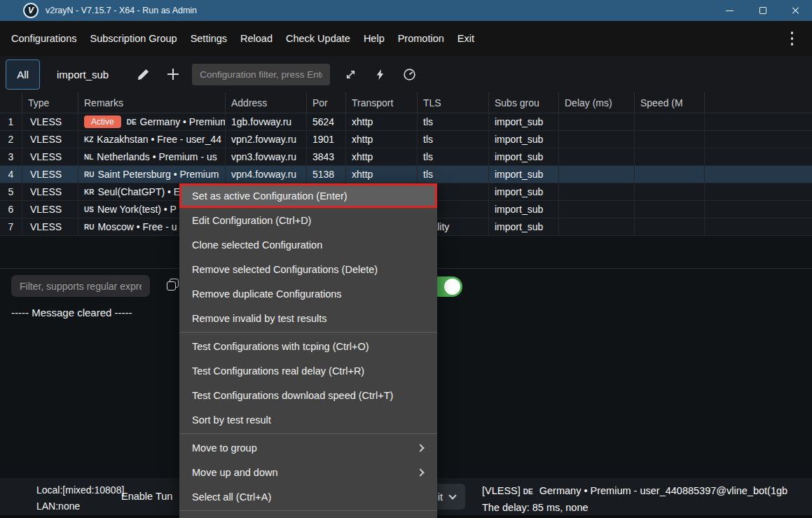 This screenshot has width=812, height=518. What do you see at coordinates (308, 269) in the screenshot?
I see `context-menu-item-remove-selected-configurations-delete: Remove selected Configurations (Delete)` at bounding box center [308, 269].